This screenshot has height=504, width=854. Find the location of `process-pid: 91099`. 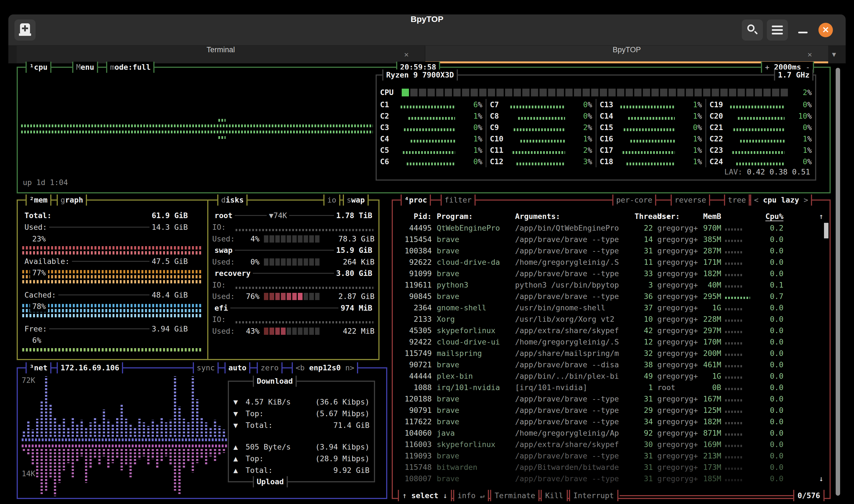

process-pid: 91099 is located at coordinates (414, 274).